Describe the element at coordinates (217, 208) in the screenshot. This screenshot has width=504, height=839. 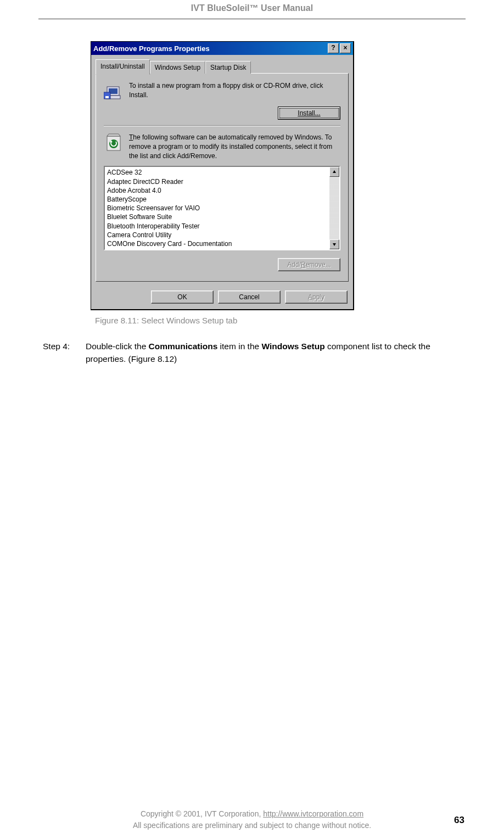
I see `program-list: ACDSee 32 Adaptec DirectCD Reader Adobe …` at that location.